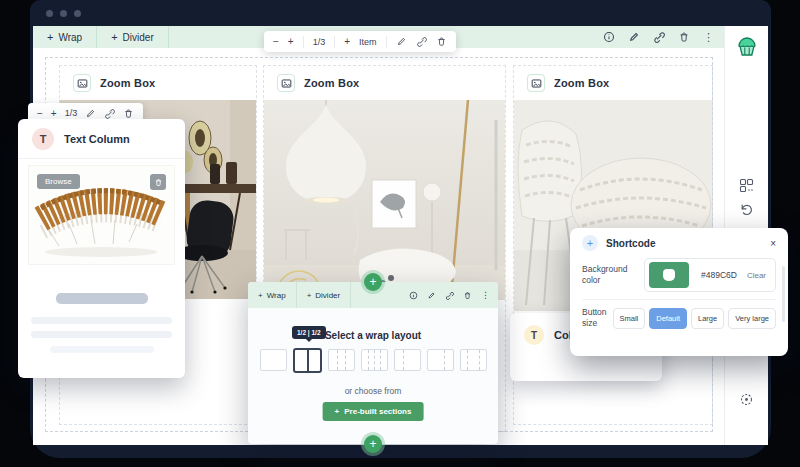 This screenshot has height=467, width=800. I want to click on button-size-label: Button size, so click(598, 318).